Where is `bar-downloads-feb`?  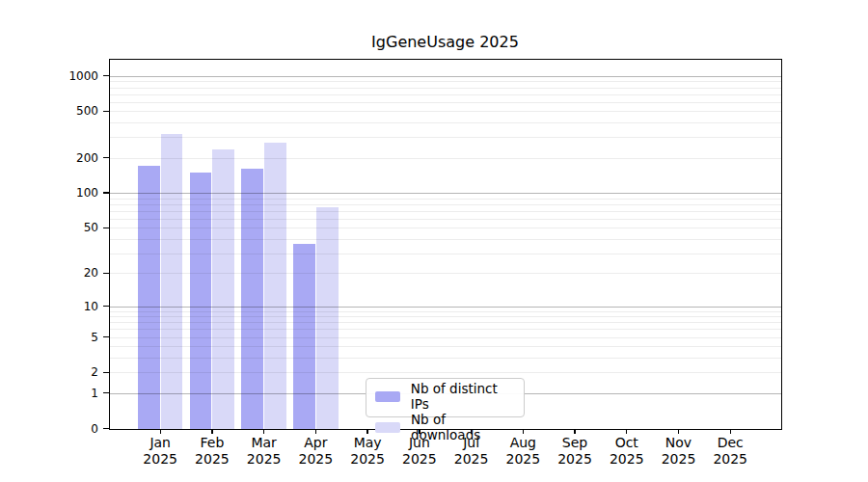 bar-downloads-feb is located at coordinates (224, 289).